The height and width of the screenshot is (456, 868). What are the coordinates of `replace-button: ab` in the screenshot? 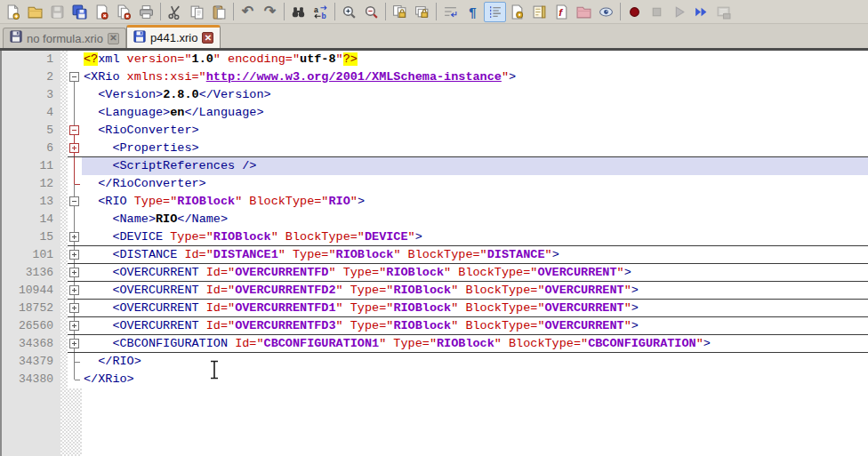 It's located at (320, 12).